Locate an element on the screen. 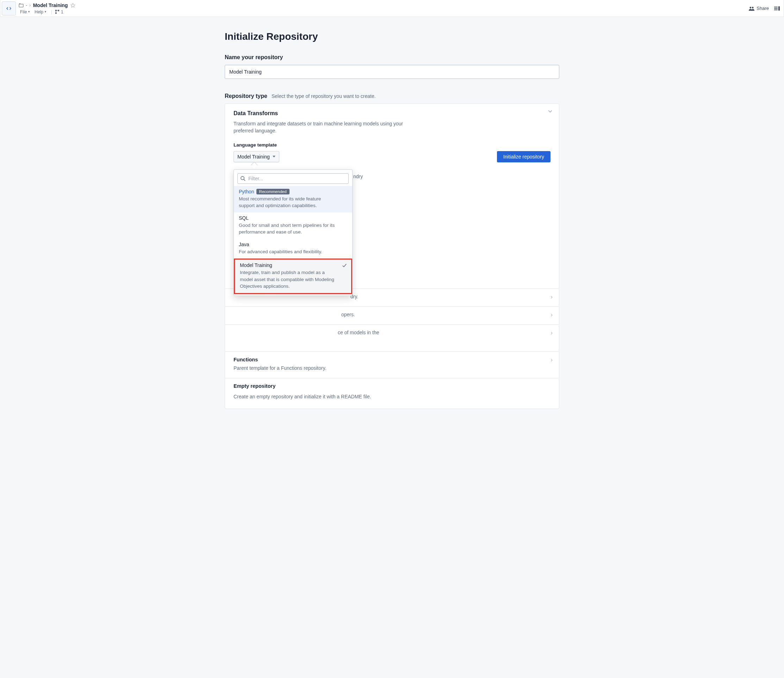 This screenshot has height=678, width=784. menu-file: File▼ is located at coordinates (25, 12).